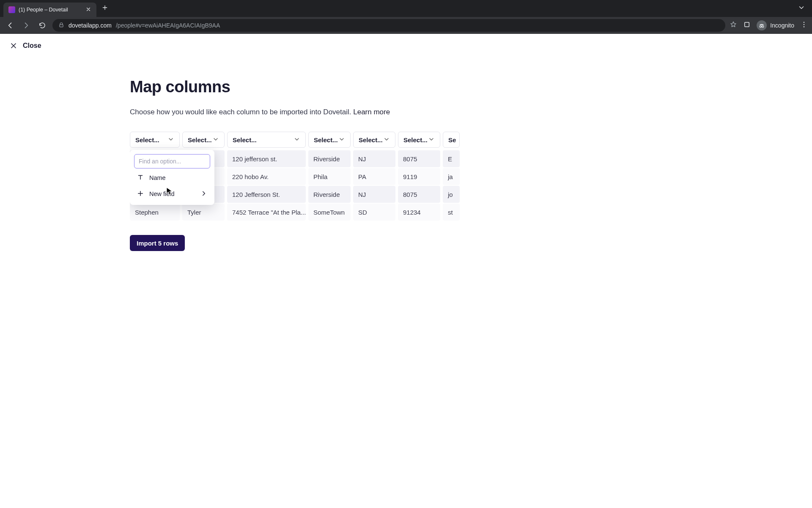 This screenshot has height=508, width=812. What do you see at coordinates (172, 177) in the screenshot?
I see `column-select-dropdown: Name New field` at bounding box center [172, 177].